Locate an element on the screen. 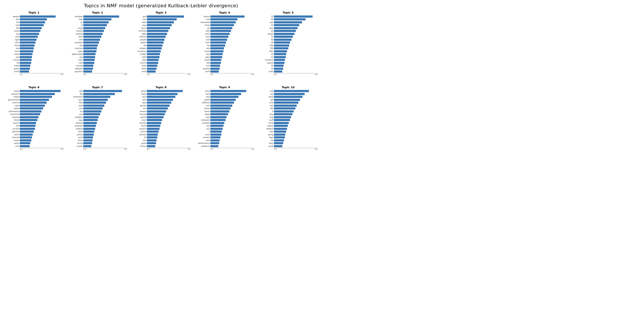 This screenshot has height=322, width=644. bar-row: 20 is located at coordinates (288, 31).